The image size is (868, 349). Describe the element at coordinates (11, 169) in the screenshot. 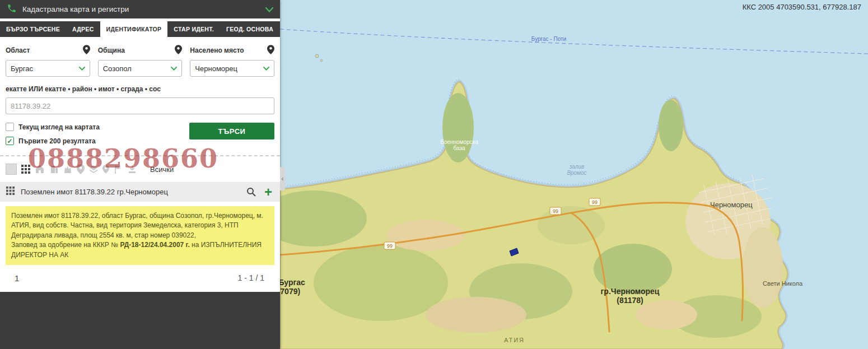

I see `filter-none-swatch` at that location.